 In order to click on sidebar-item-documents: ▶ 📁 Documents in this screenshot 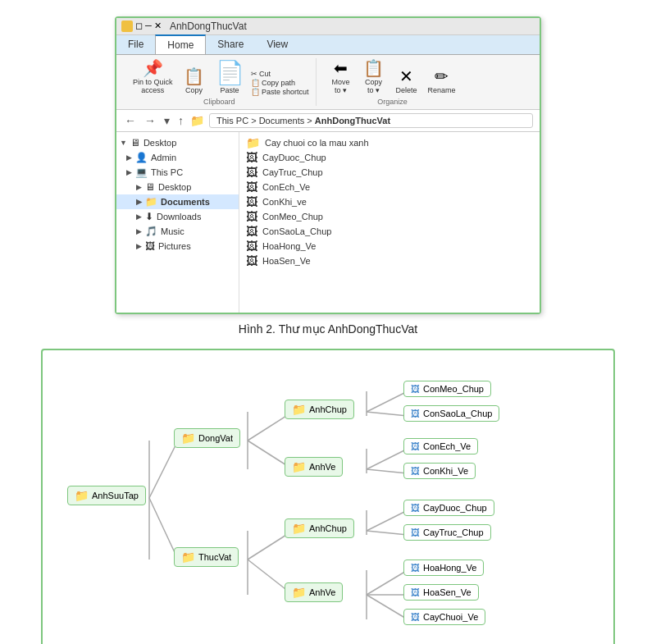, I will do `click(177, 202)`.